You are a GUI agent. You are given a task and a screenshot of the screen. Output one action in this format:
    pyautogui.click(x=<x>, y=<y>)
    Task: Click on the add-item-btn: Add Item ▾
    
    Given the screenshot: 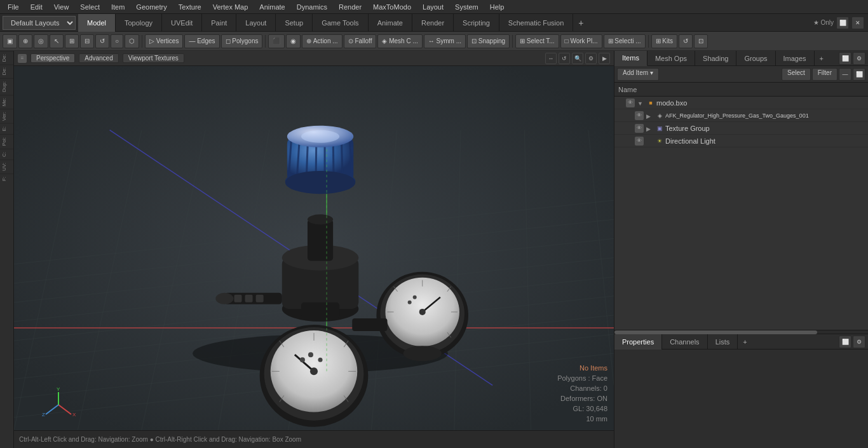 What is the action you would take?
    pyautogui.click(x=638, y=74)
    